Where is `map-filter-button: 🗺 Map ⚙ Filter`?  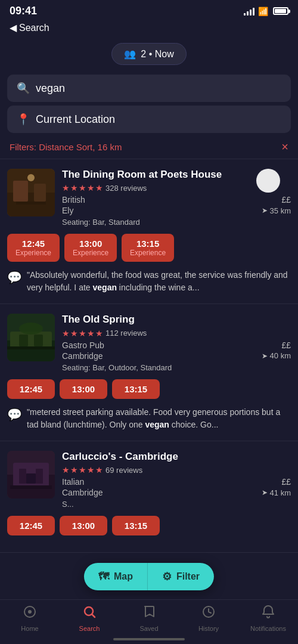
map-filter-button: 🗺 Map ⚙ Filter is located at coordinates (149, 577).